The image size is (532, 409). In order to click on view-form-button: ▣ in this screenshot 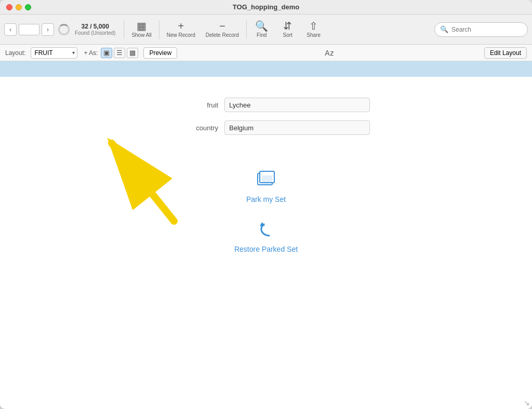, I will do `click(107, 53)`.